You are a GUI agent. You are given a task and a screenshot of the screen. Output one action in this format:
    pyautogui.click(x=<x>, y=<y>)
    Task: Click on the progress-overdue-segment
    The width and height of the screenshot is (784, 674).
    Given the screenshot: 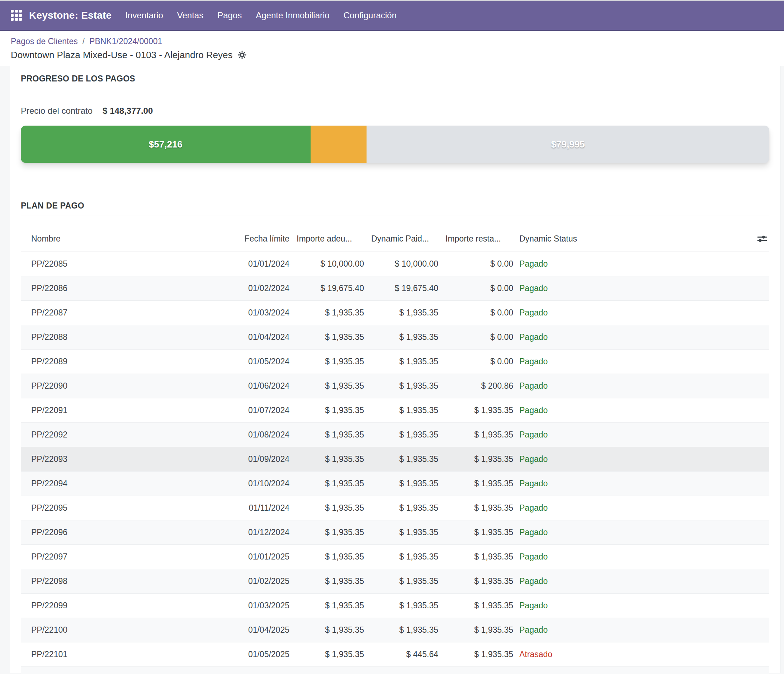 What is the action you would take?
    pyautogui.click(x=339, y=144)
    